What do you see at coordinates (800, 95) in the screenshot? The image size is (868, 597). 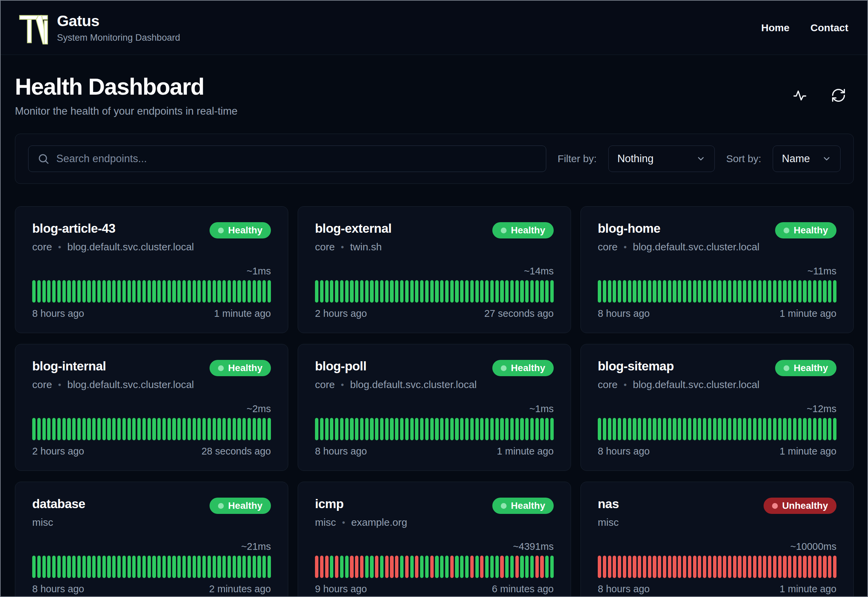 I see `activity-icon` at bounding box center [800, 95].